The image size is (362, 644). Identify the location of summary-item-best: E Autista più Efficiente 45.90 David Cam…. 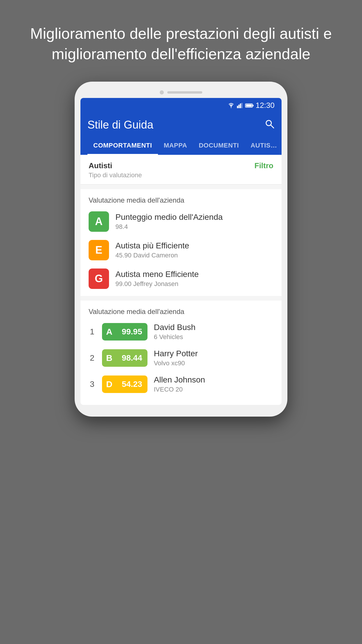
(181, 250).